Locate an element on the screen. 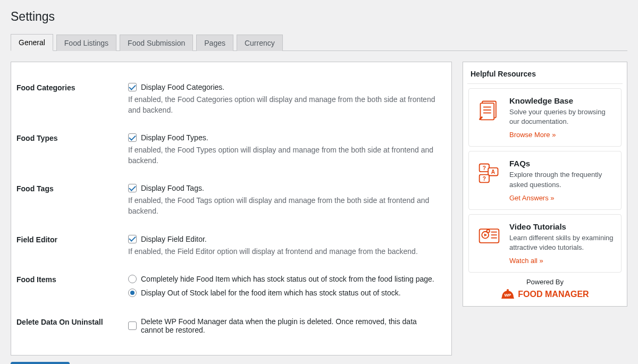 The height and width of the screenshot is (364, 638). vid-desc: Learn different skills by examining attr… is located at coordinates (561, 243).